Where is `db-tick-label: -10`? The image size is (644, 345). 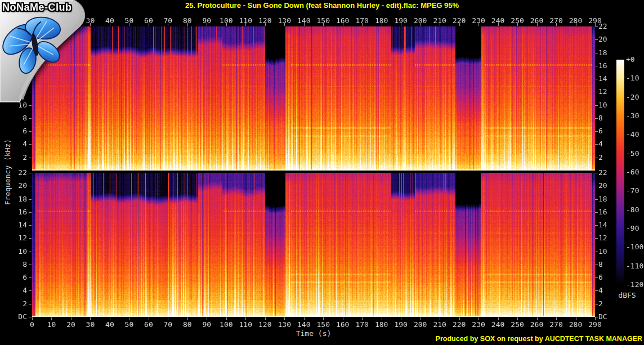
db-tick-label: -10 is located at coordinates (635, 78).